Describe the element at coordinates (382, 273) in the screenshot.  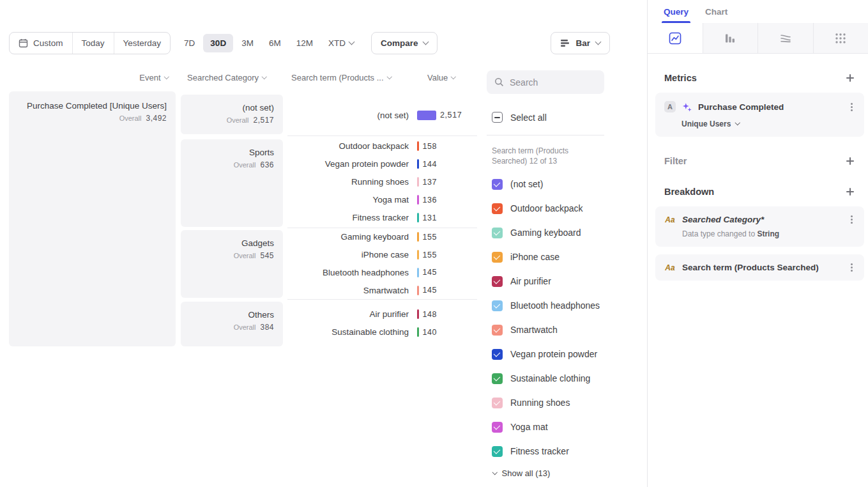
I see `term-row: Bluetooth headphones145` at that location.